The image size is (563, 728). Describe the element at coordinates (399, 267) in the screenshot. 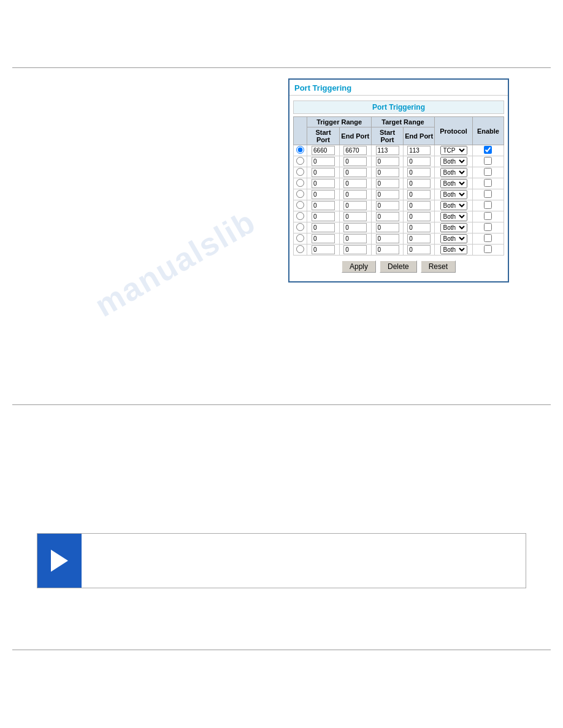

I see `delete-button: Delete` at that location.